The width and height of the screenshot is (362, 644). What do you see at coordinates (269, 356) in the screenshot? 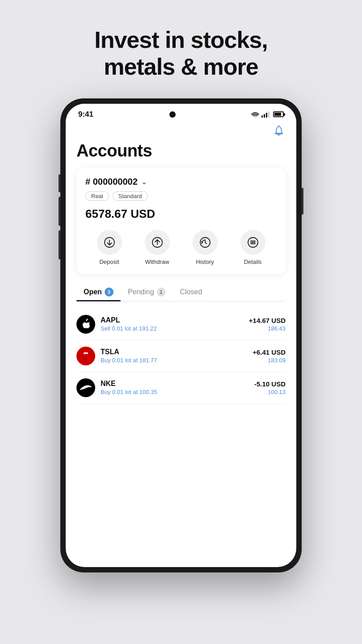
I see `tsla-values: +6.41 USD 183.09` at bounding box center [269, 356].